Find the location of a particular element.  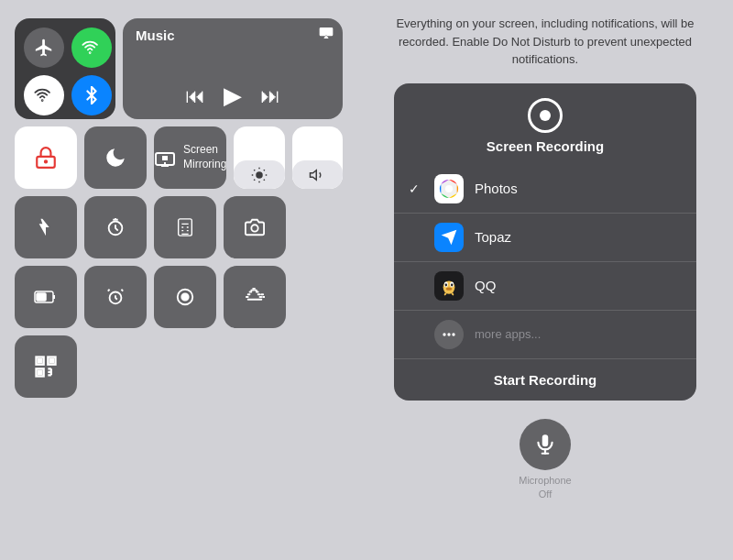

recording-header: Screen Recording is located at coordinates (545, 125).